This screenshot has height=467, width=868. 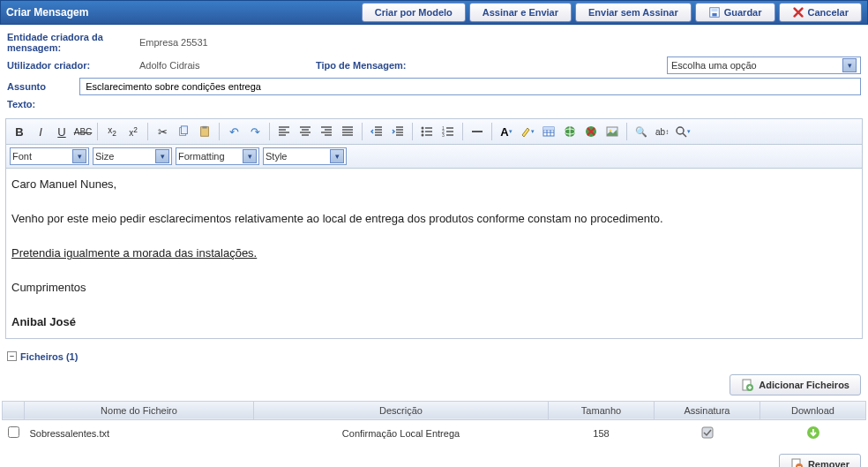 I want to click on paste-icon, so click(x=205, y=132).